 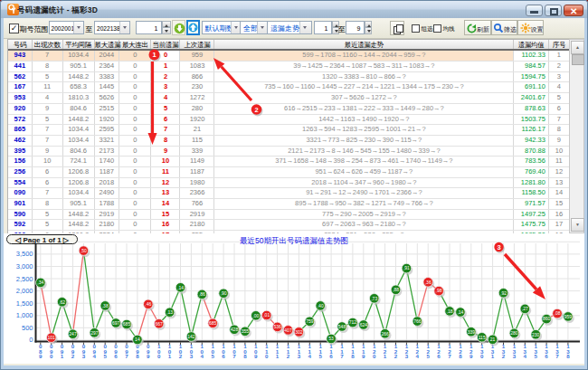 I want to click on svg-text: 230, so click(x=536, y=335).